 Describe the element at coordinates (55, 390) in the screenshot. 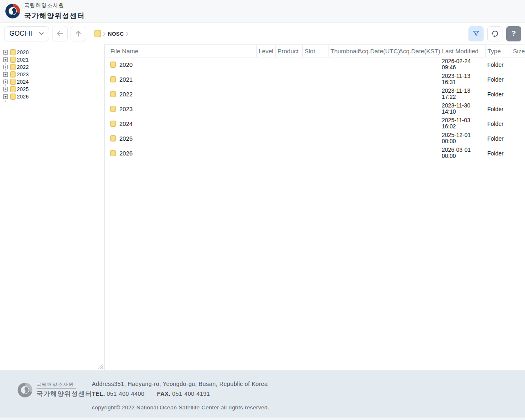

I see `footer-logo: 국립해양조사원 국가해양위성센터` at that location.